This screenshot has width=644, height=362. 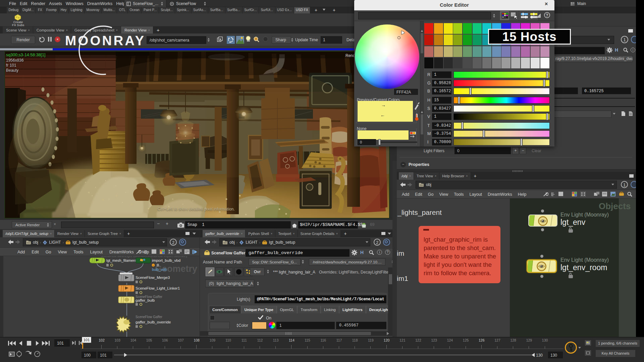 I want to click on svg-text: lgt_mesh_filament, so click(x=121, y=260).